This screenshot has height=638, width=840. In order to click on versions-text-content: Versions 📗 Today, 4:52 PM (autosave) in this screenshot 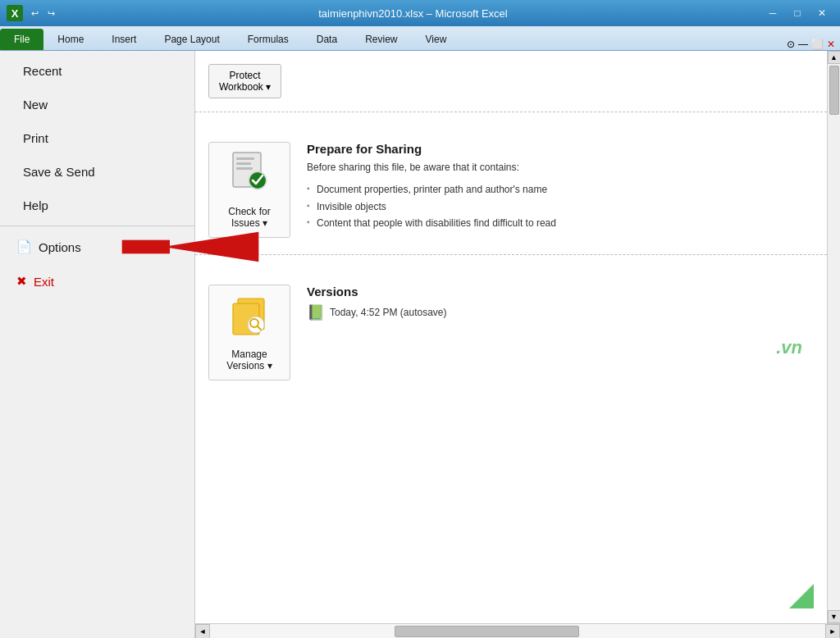, I will do `click(557, 303)`.